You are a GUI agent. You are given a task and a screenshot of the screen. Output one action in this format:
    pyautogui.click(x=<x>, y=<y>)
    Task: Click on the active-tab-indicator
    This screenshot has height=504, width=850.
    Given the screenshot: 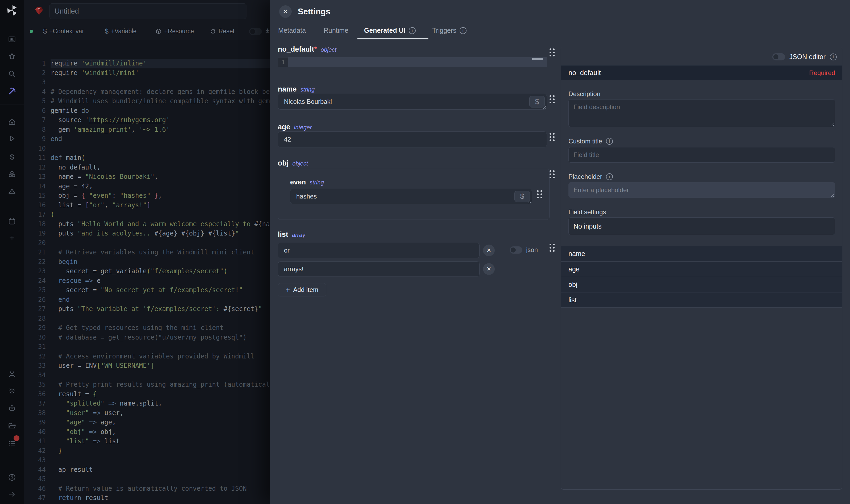 What is the action you would take?
    pyautogui.click(x=393, y=39)
    